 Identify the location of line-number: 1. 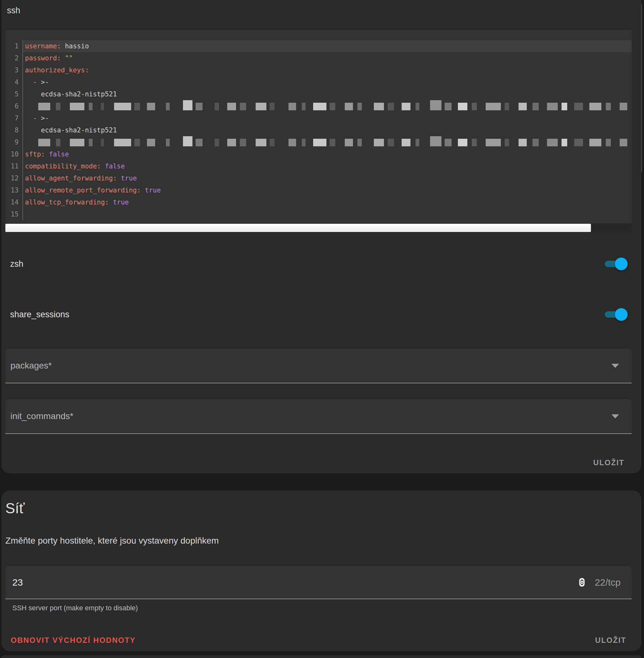
(14, 46).